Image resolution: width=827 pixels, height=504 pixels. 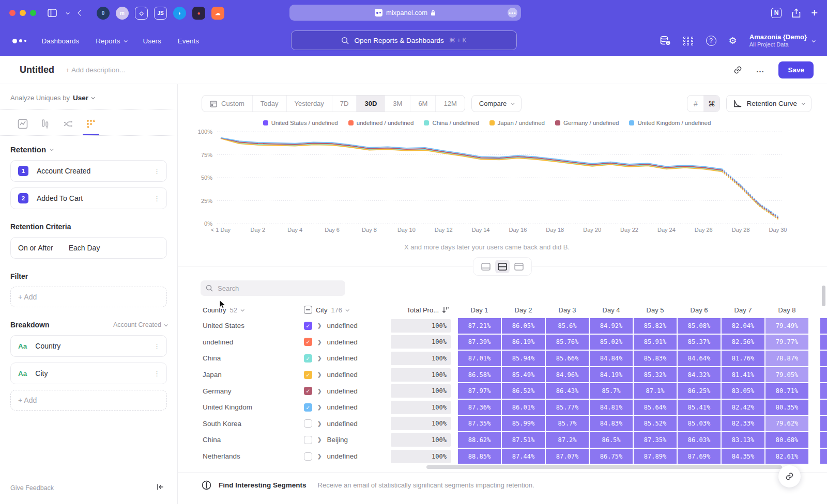 What do you see at coordinates (140, 325) in the screenshot?
I see `breakdown-scope-dropdown: Account Created` at bounding box center [140, 325].